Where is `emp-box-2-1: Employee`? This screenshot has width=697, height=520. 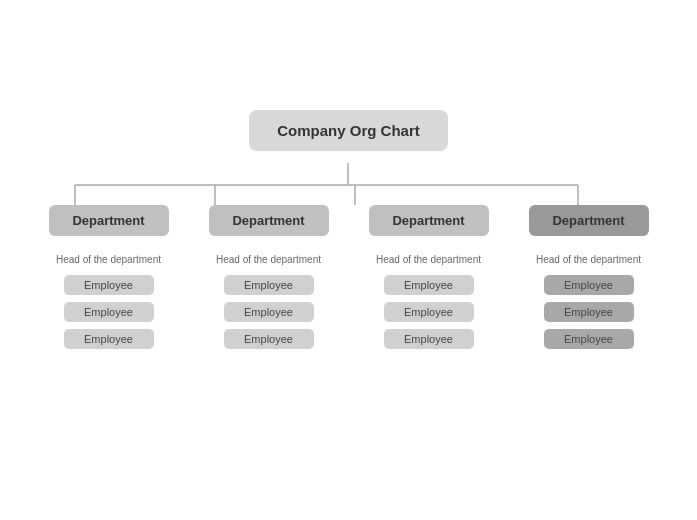
emp-box-2-1: Employee is located at coordinates (269, 285).